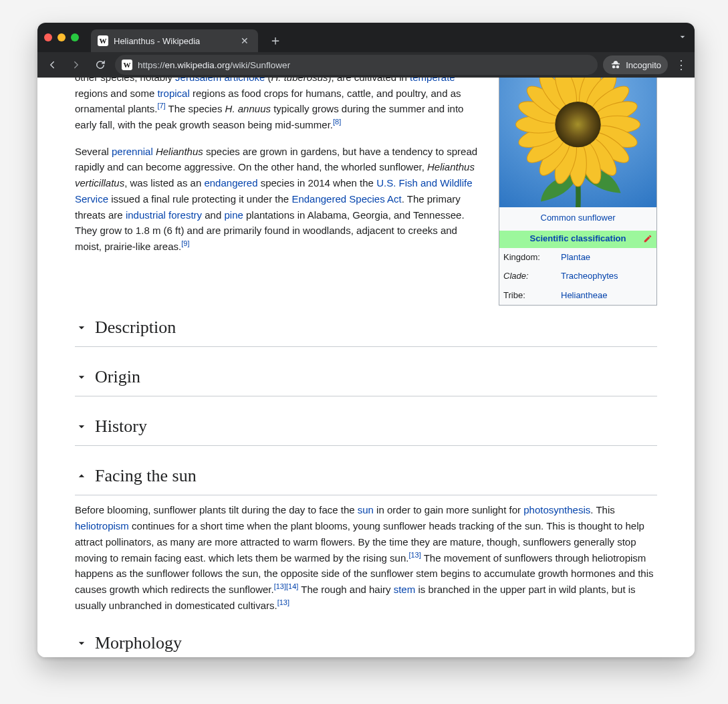  What do you see at coordinates (366, 65) in the screenshot?
I see `toolbar: W https://en.wikipedia.org/wiki/Sunflowe…` at bounding box center [366, 65].